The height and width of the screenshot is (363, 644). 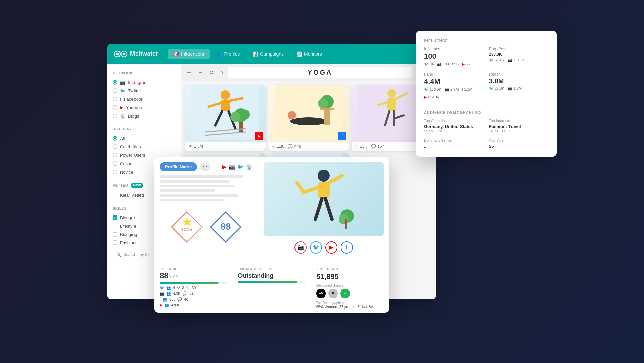 I want to click on svg-text: YOGA, so click(x=186, y=230).